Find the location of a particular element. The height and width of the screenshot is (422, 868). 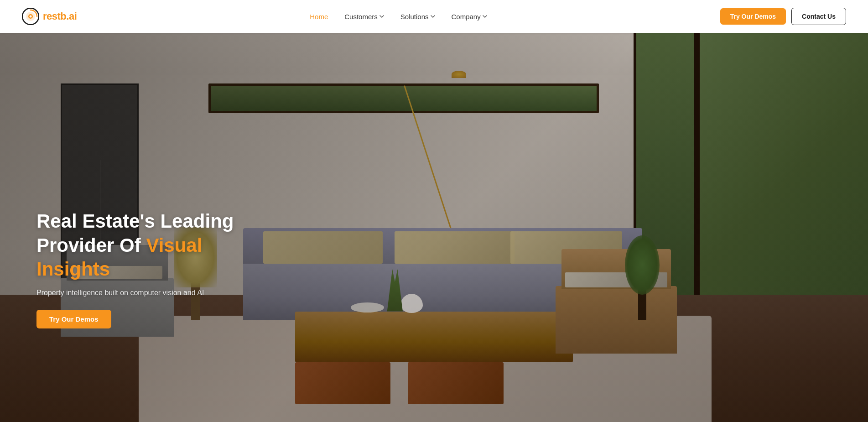

nav-home: Home is located at coordinates (319, 16).